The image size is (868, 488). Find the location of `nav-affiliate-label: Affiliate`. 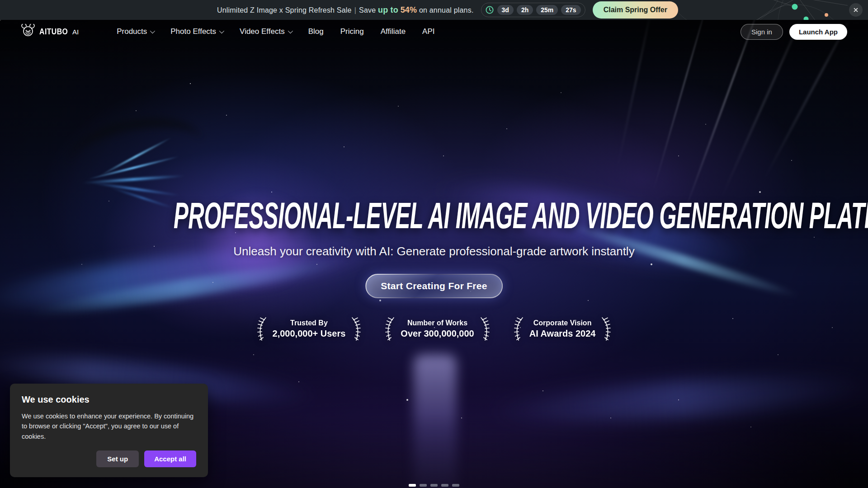

nav-affiliate-label: Affiliate is located at coordinates (393, 32).